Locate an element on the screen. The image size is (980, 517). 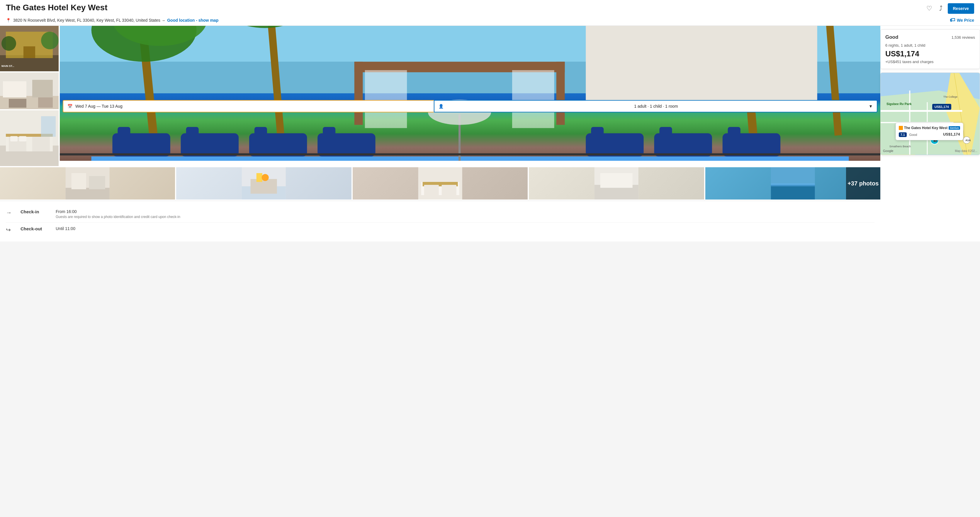
hotel-popup: The Gates Hotel Key West Genius 7.1 Good… is located at coordinates (929, 131).